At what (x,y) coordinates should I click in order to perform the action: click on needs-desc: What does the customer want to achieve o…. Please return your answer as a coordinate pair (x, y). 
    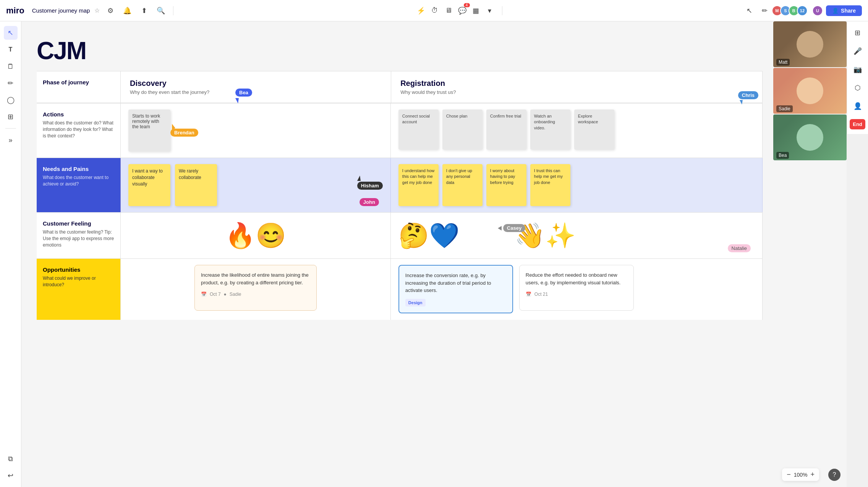
    Looking at the image, I should click on (79, 181).